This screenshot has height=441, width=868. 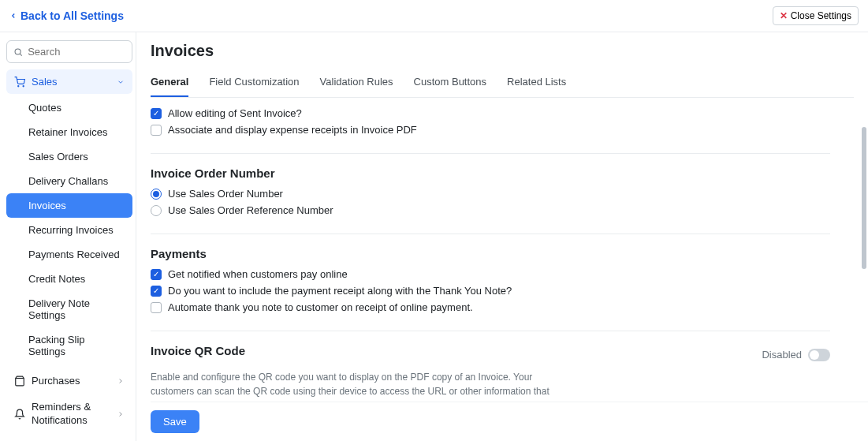 What do you see at coordinates (175, 421) in the screenshot?
I see `save-button: Save` at bounding box center [175, 421].